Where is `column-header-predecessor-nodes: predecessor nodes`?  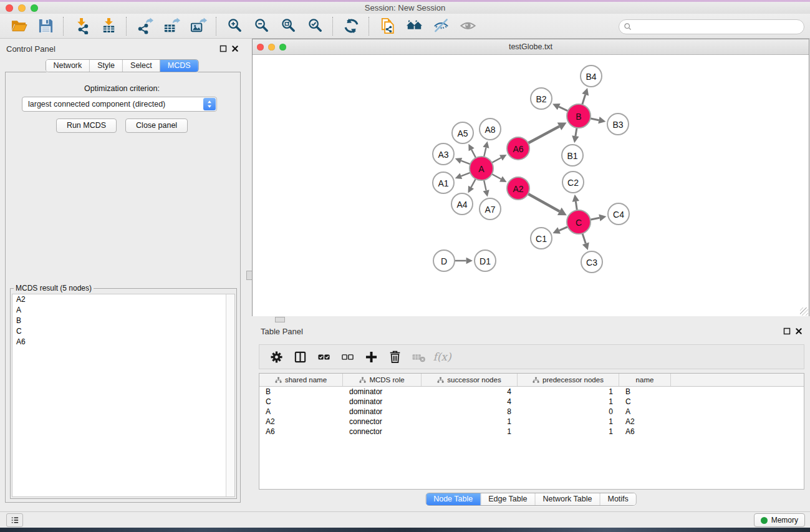
column-header-predecessor-nodes: predecessor nodes is located at coordinates (569, 380).